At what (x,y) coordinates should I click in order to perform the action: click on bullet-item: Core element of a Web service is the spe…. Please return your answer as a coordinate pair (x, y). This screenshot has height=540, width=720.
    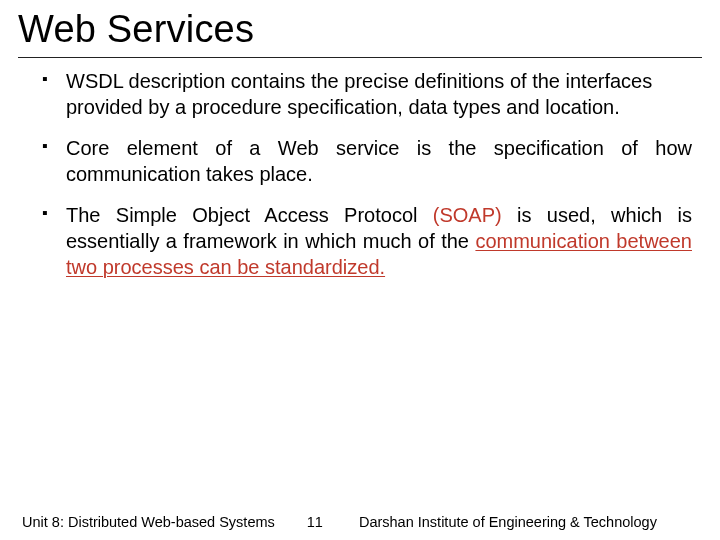
    Looking at the image, I should click on (367, 162).